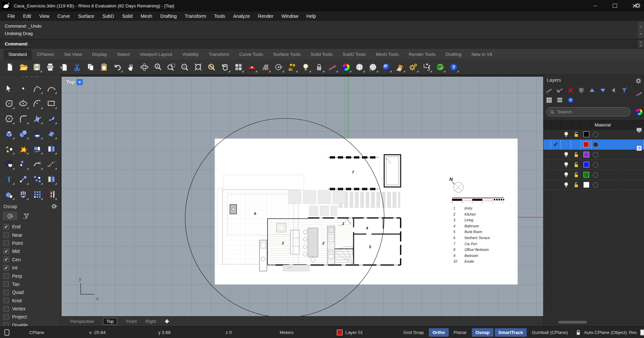 The height and width of the screenshot is (338, 644). What do you see at coordinates (422, 54) in the screenshot?
I see `toolbar-tab-render-tools: Render Tools` at bounding box center [422, 54].